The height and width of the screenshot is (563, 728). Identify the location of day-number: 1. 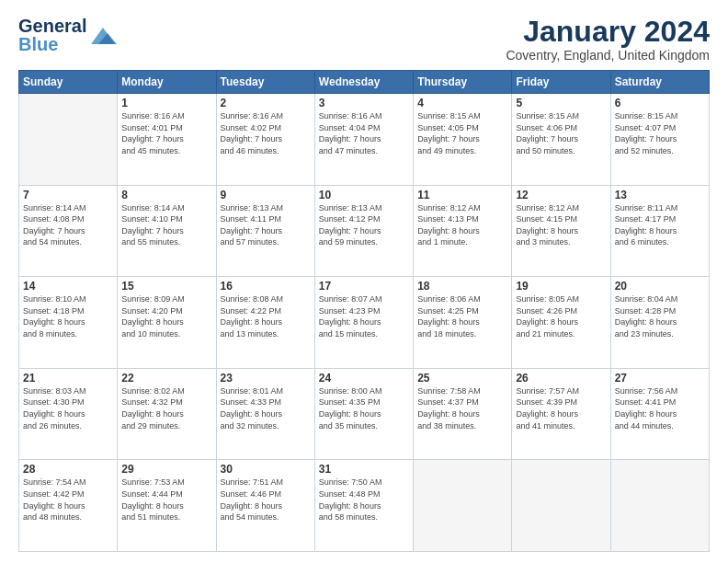
(166, 103).